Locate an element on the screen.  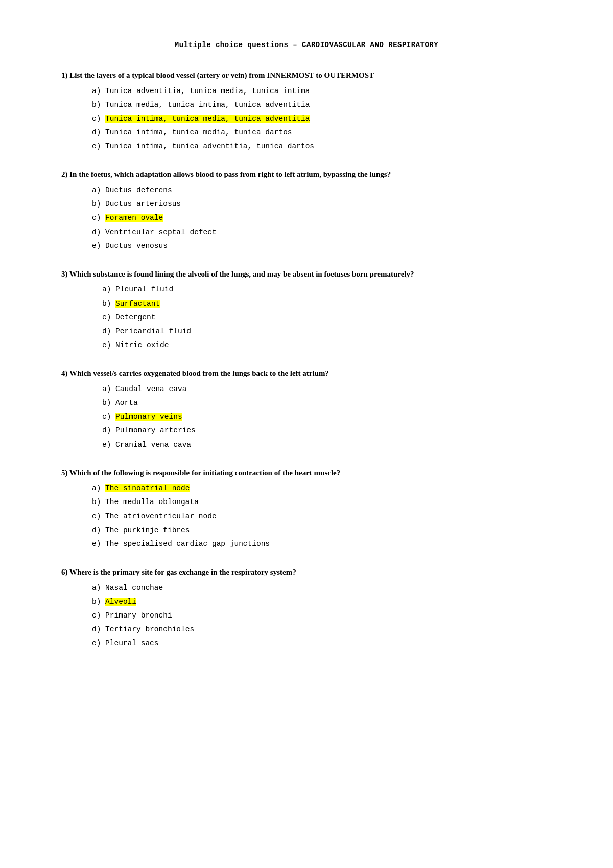
q5-option-d: d) The purkinje fibres is located at coordinates (322, 531).